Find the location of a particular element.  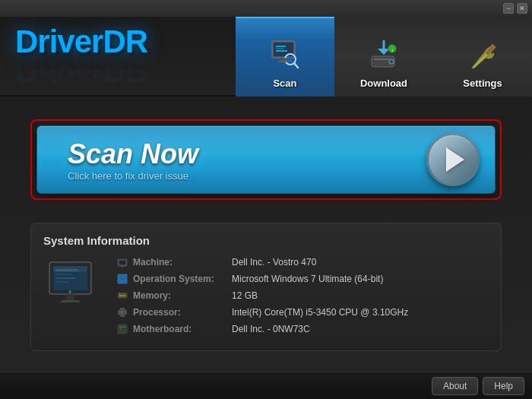

machine-value: Dell Inc. - Vostro 470 is located at coordinates (274, 262).